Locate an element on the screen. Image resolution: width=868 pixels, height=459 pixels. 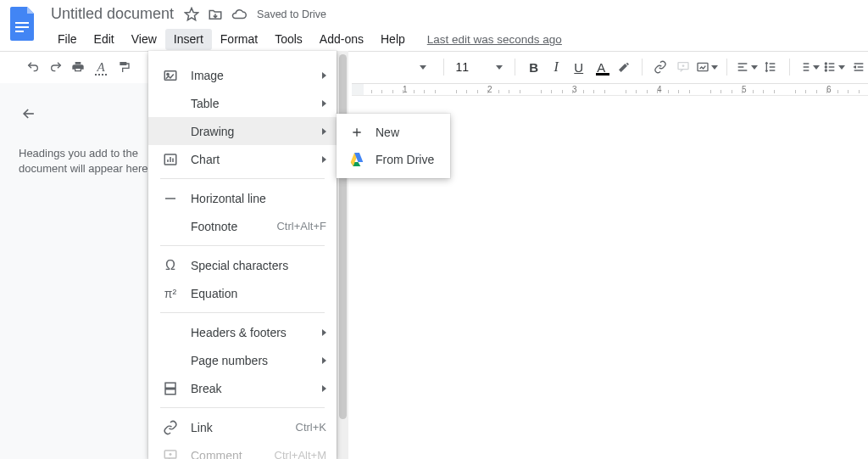
insert-chart: Chart is located at coordinates (242, 160).